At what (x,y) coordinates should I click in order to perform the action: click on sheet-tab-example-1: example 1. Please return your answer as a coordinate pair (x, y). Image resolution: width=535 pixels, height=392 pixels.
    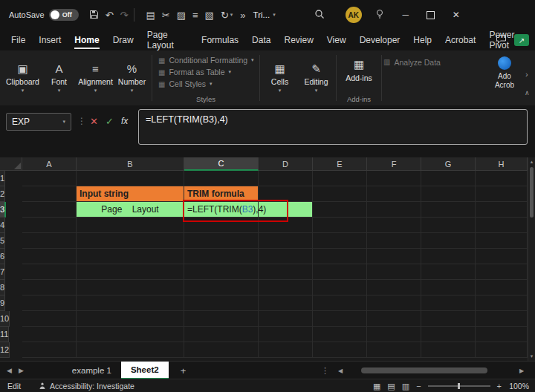
    Looking at the image, I should click on (92, 370).